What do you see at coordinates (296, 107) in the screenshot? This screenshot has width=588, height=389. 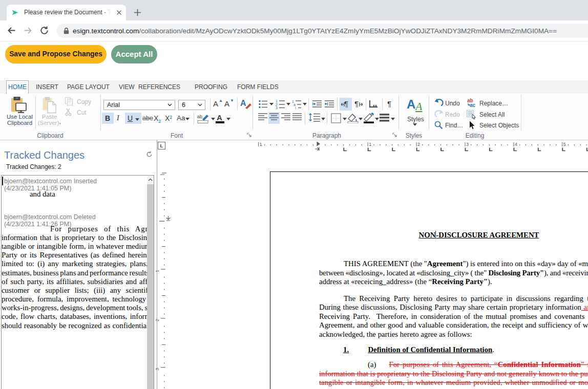 I see `svg-text: i` at bounding box center [296, 107].